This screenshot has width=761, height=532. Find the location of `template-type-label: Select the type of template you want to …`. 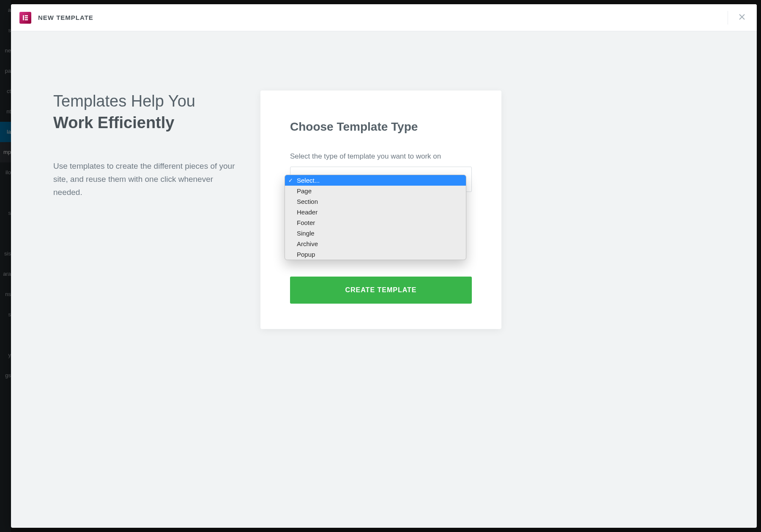

template-type-label: Select the type of template you want to … is located at coordinates (381, 156).